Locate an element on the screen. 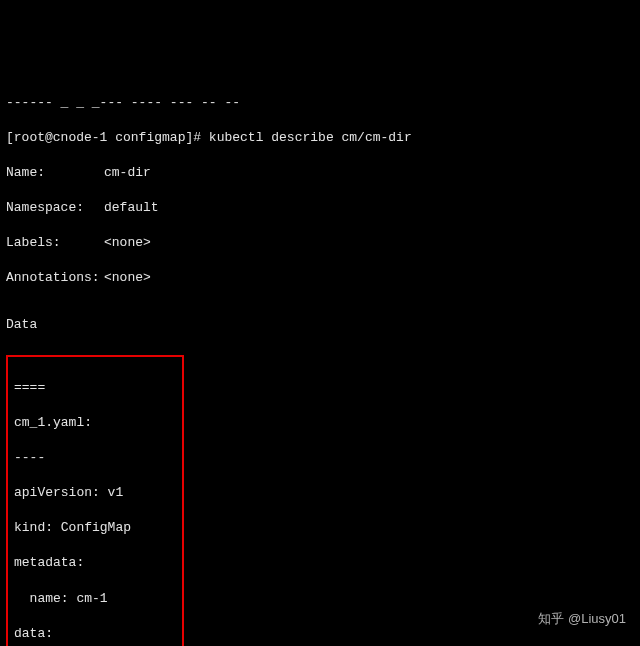 The width and height of the screenshot is (640, 646). prompt-user-host: [root@cnode-1 configmap]# is located at coordinates (104, 138).